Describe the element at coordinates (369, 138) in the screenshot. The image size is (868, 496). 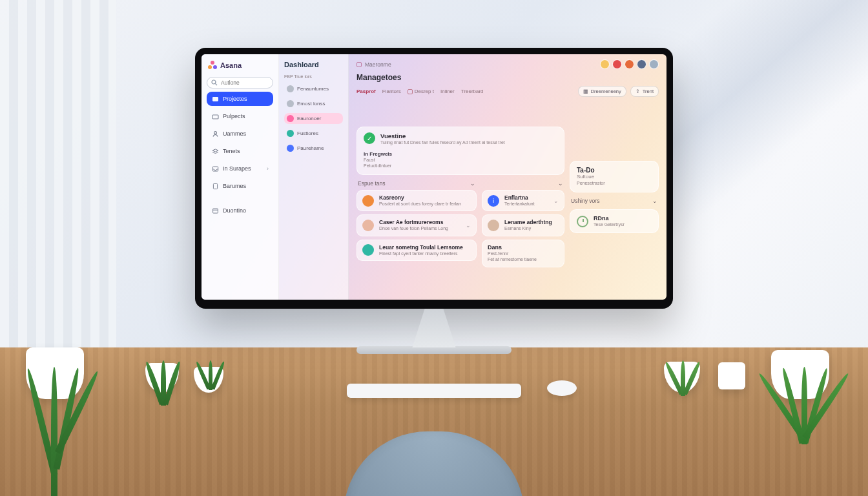
I see `check-icon: ✓` at that location.